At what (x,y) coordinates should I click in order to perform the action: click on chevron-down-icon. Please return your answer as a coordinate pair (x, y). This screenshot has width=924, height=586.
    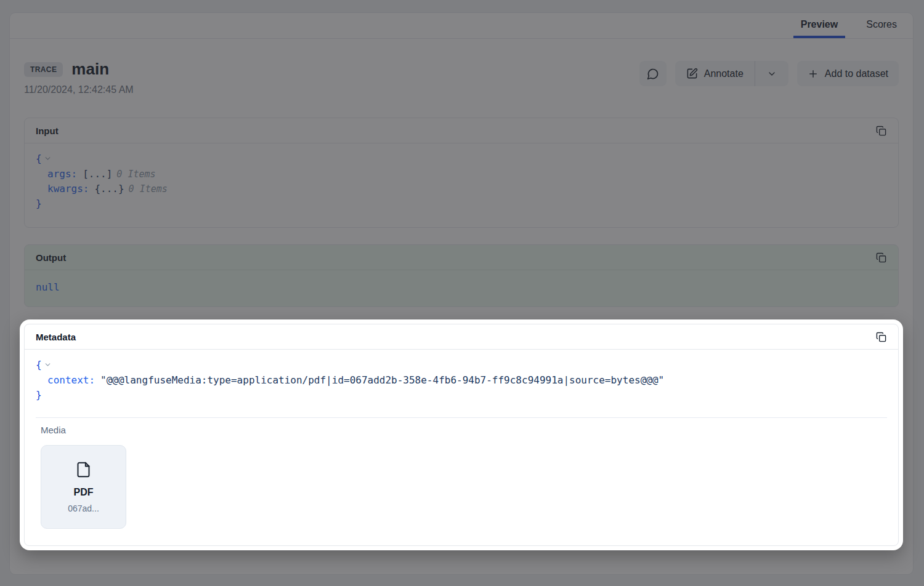
    Looking at the image, I should click on (772, 74).